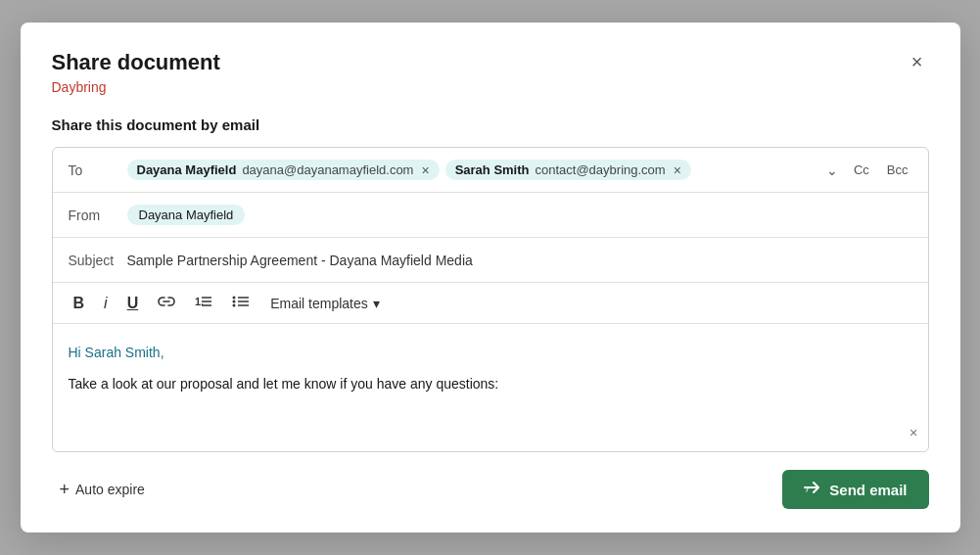 The image size is (980, 555). I want to click on expand-recipients-button: ⌄, so click(832, 170).